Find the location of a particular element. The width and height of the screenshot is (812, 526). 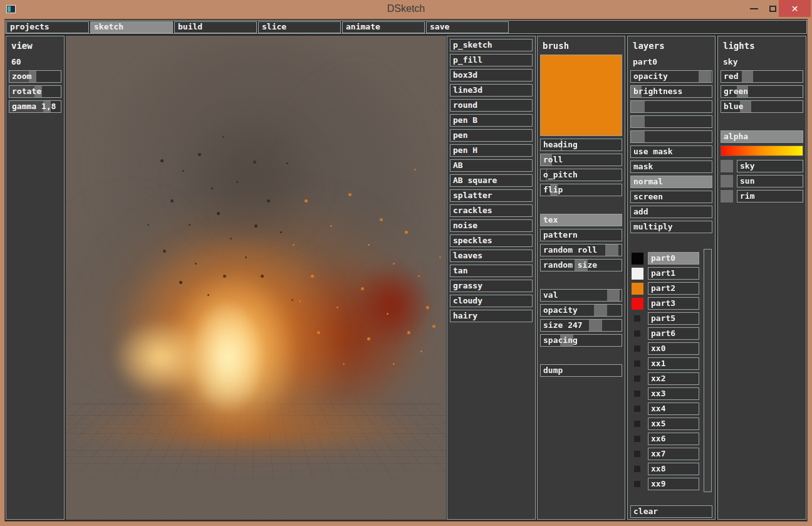

layer-button-xx9: xx9 is located at coordinates (674, 484).